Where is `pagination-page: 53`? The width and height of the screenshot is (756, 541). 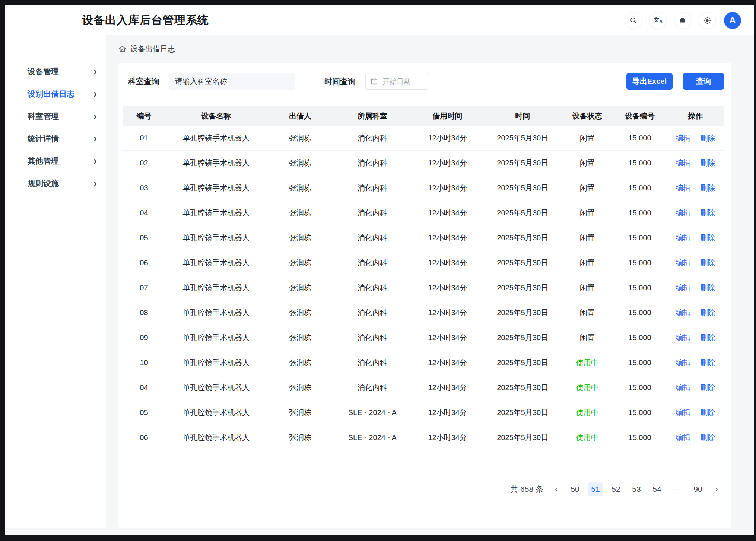
pagination-page: 53 is located at coordinates (636, 489).